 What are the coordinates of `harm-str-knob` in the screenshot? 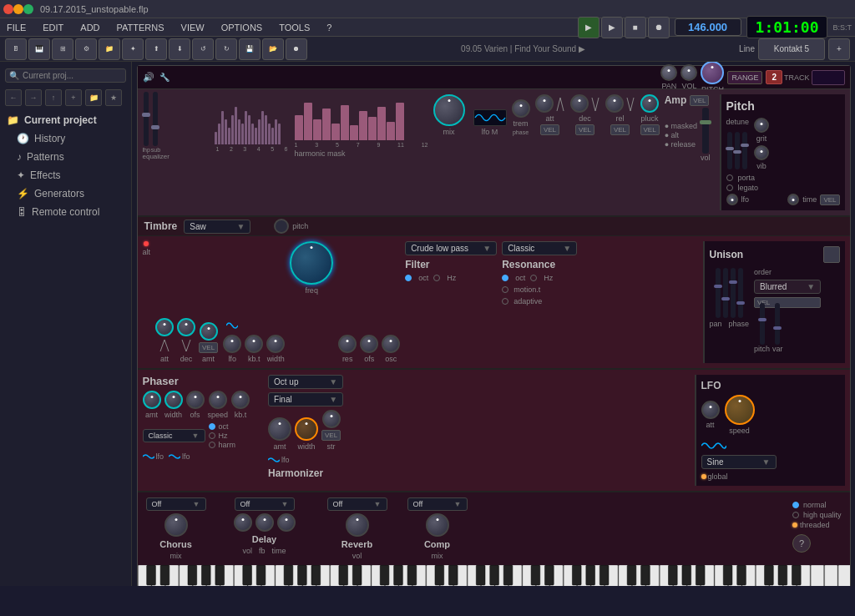 It's located at (331, 419).